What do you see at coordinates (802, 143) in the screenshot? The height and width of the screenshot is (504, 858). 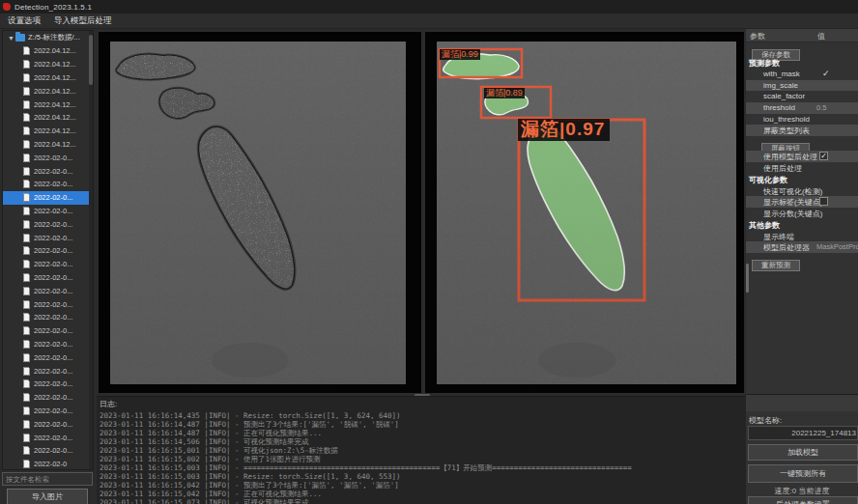 I see `param-button-row: 屏蔽按钮` at bounding box center [802, 143].